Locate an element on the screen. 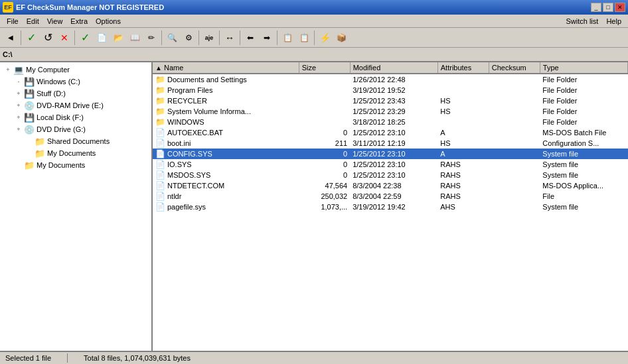 The width and height of the screenshot is (628, 364). table-row: 📁System Volume Informa... 1/25/2012 23:2… is located at coordinates (390, 111).